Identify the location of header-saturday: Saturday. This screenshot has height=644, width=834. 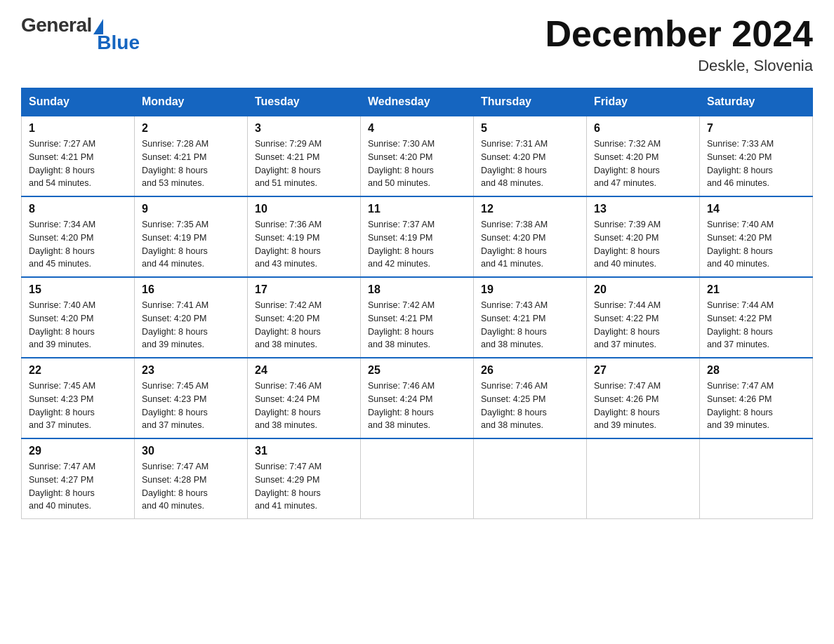
(757, 102).